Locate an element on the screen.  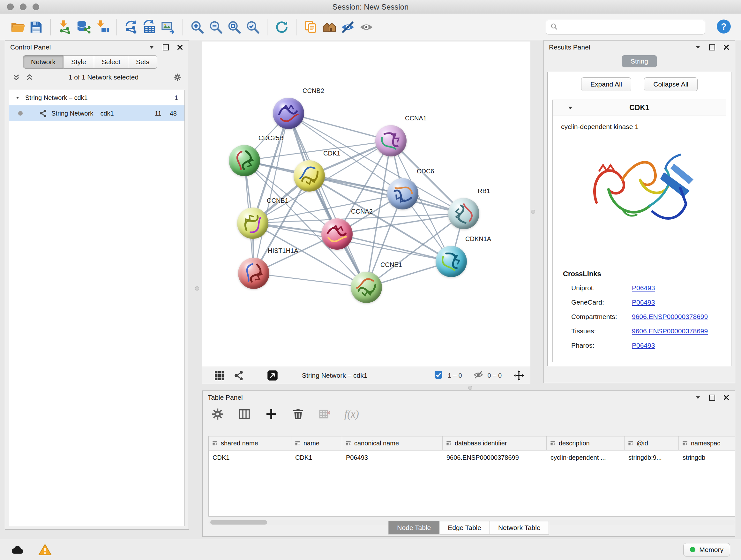
tab-select: Select is located at coordinates (111, 62).